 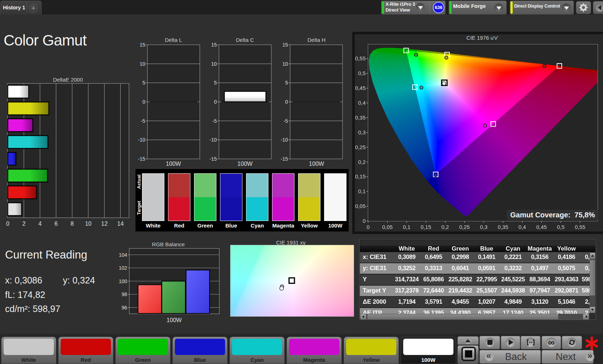 I want to click on svg-text: 98, so click(x=124, y=294).